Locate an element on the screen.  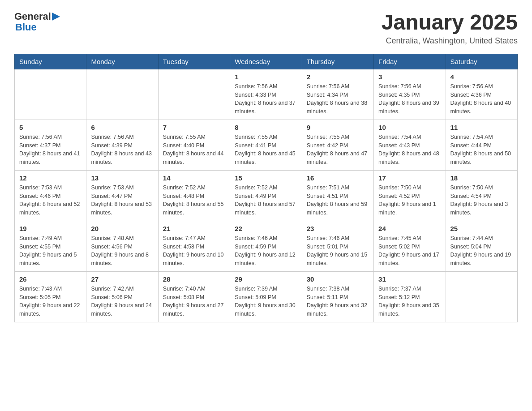
calendar-cell: 19Sunrise: 7:49 AMSunset: 4:55 PMDayligh… is located at coordinates (51, 246).